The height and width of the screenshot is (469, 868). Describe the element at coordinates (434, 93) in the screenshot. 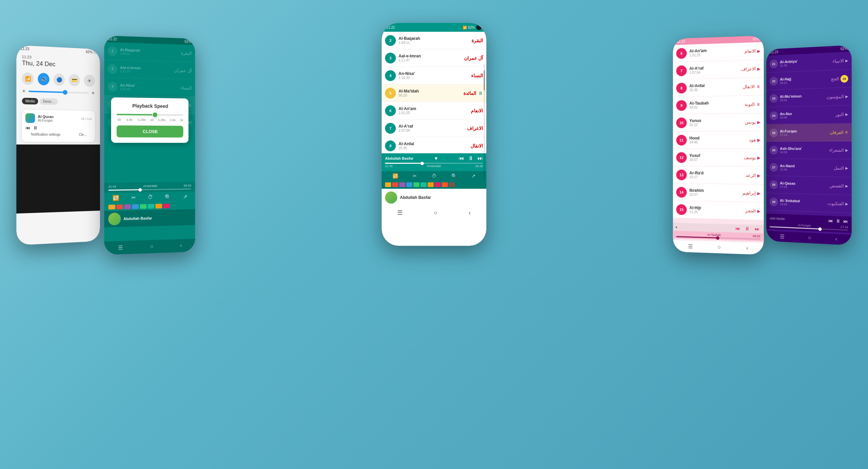

I see `list-item-active: 5 Al-Ma'idah 56:20 المائدة ⏸` at that location.